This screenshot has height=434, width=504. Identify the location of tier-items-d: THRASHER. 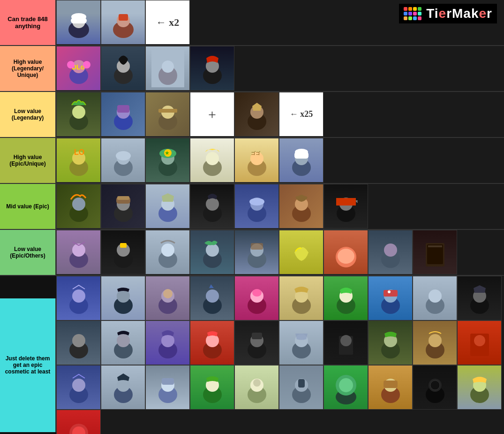
(280, 206).